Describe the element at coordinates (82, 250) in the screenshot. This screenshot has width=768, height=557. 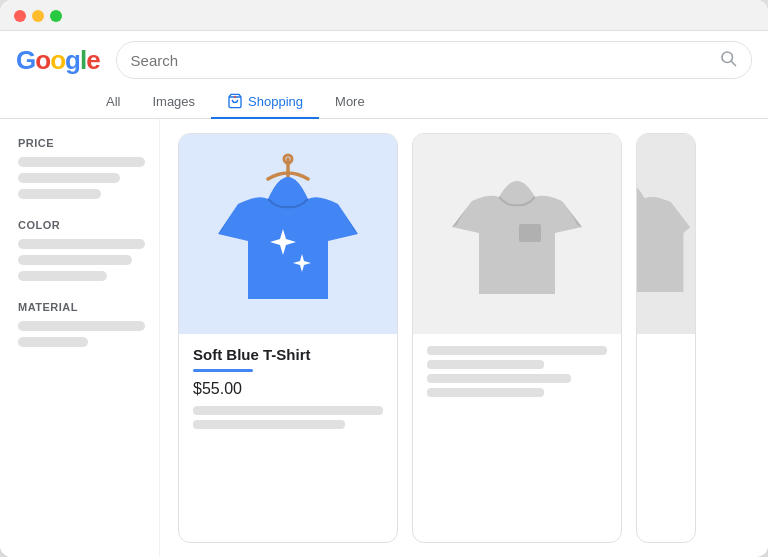
I see `filter-color-section: COLOR` at that location.